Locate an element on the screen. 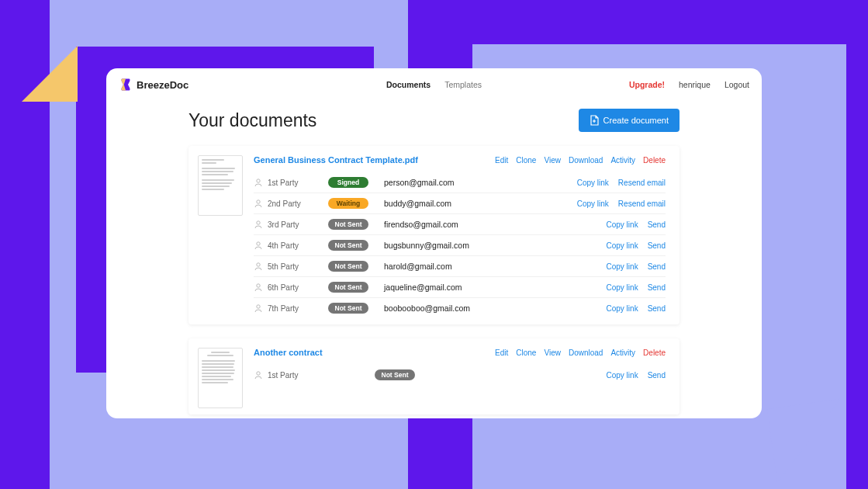  party-row: 5th Party Not Sent harold@gmail.com Copy… is located at coordinates (459, 267).